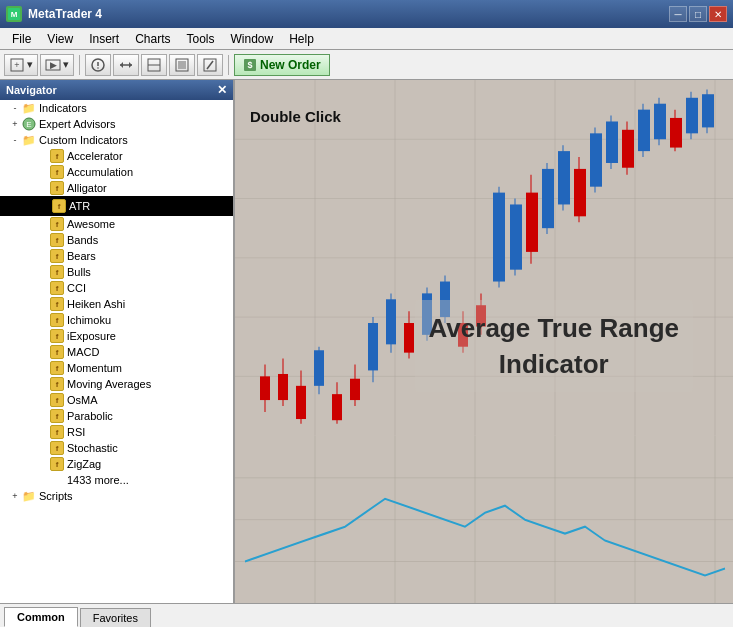 The height and width of the screenshot is (627, 733). What do you see at coordinates (366, 65) in the screenshot?
I see `toolbar: + ▾ ▶ ▾` at bounding box center [366, 65].